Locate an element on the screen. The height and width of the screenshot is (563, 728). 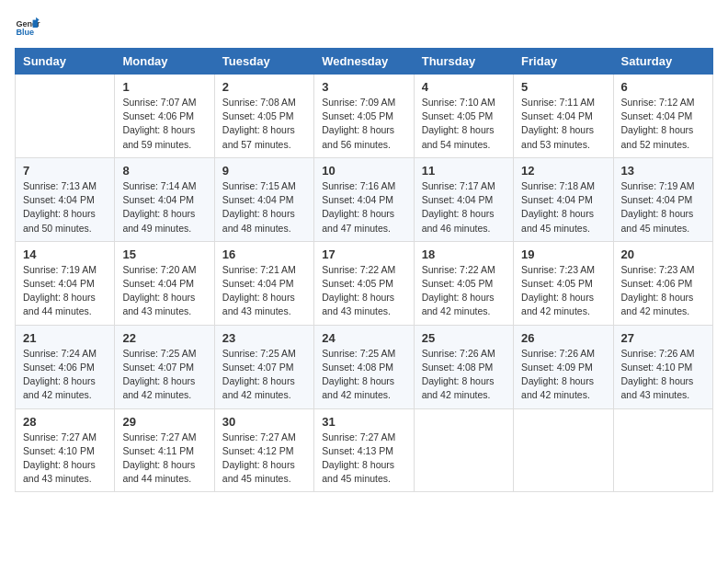
day-number: 4 is located at coordinates (463, 86).